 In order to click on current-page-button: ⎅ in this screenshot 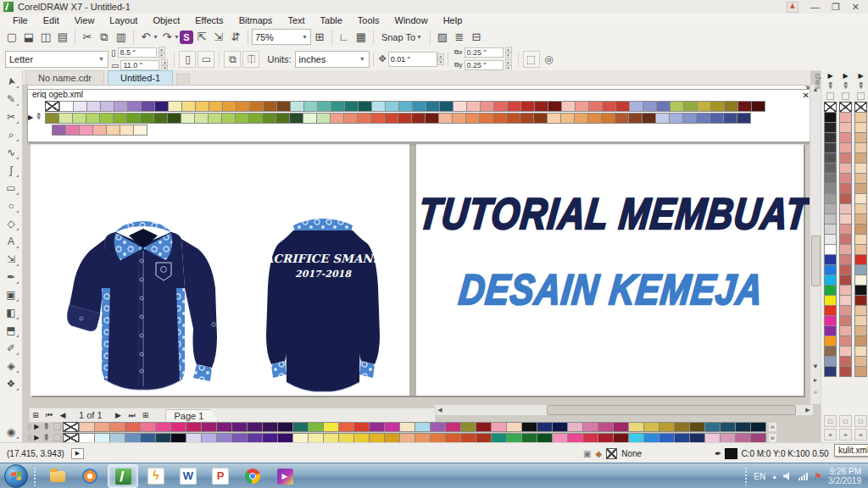, I will do `click(251, 59)`.